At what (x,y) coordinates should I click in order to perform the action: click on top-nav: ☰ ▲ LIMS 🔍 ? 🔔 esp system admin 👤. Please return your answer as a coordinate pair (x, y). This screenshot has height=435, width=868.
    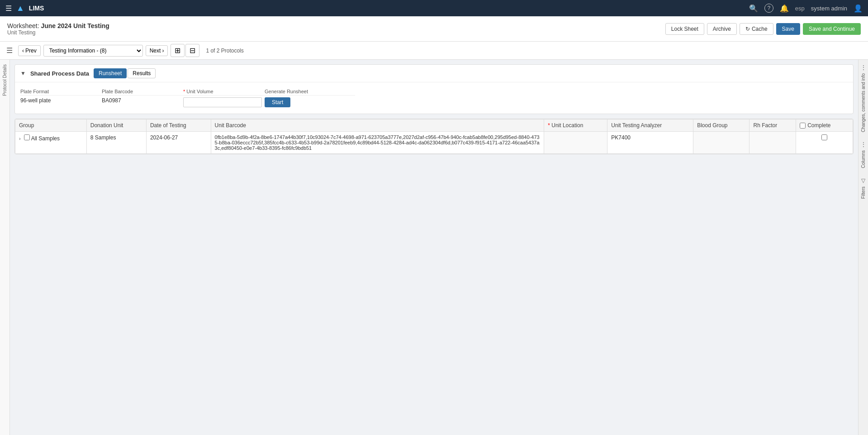
    Looking at the image, I should click on (434, 8).